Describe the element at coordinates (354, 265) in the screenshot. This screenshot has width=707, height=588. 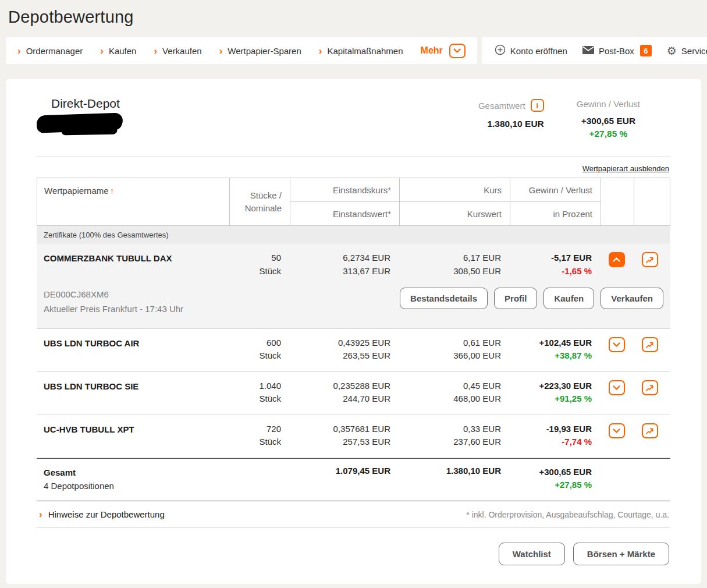
I see `table-row: COMMERZBANK TUBULL DAX 50 Stück 6,2734 E…` at that location.